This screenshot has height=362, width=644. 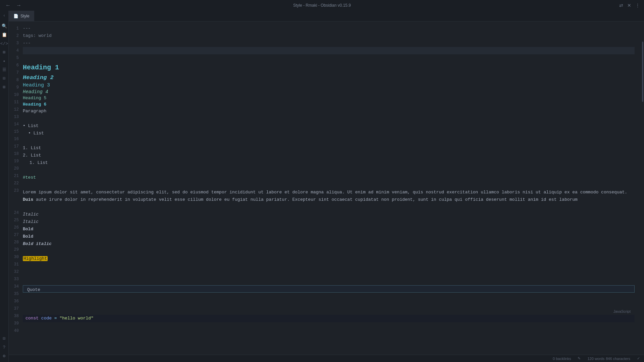 I want to click on edit-icon: ✎, so click(x=579, y=359).